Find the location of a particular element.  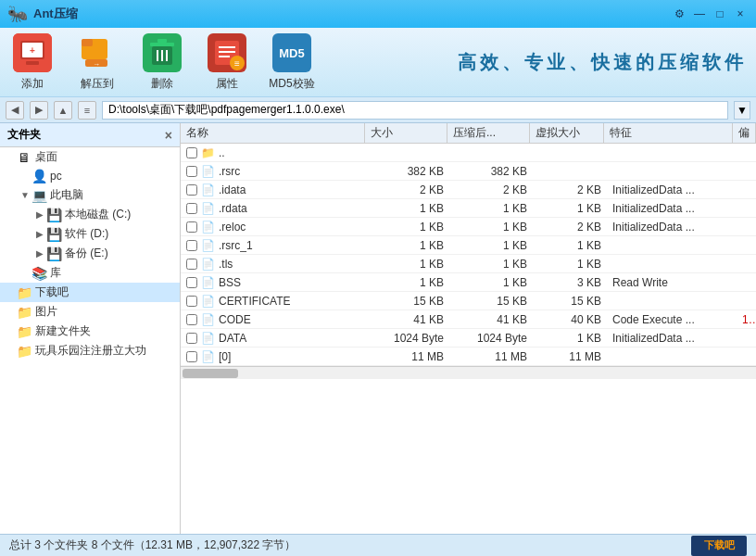

file-size: 1024 Byte is located at coordinates (408, 338).